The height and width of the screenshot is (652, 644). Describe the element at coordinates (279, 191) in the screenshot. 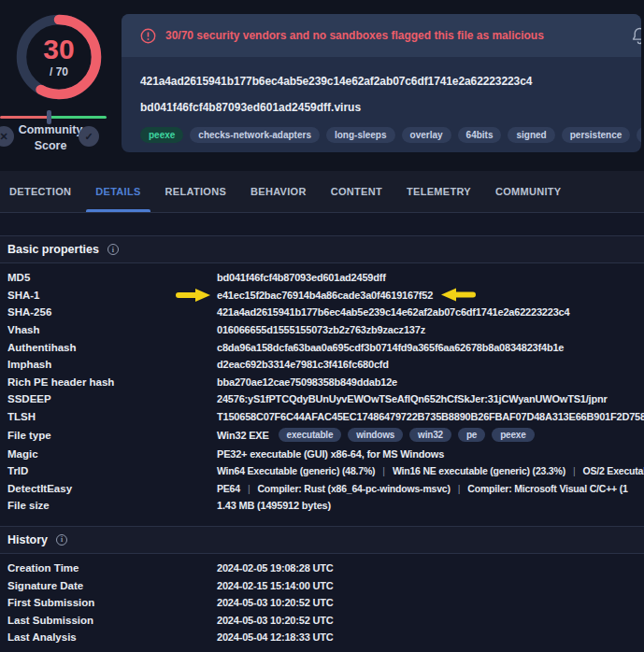

I see `tab-behavior: BEHAVIOR` at that location.